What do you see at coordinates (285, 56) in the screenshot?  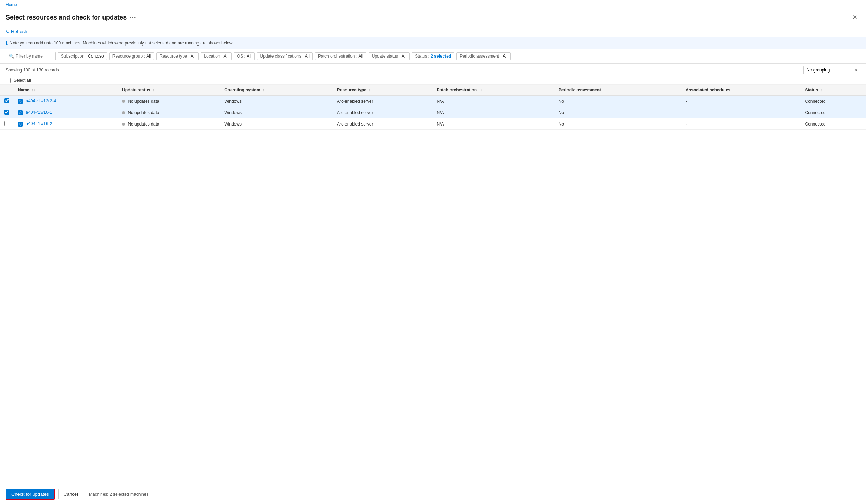 I see `update-class-filter: Update classifications : All` at bounding box center [285, 56].